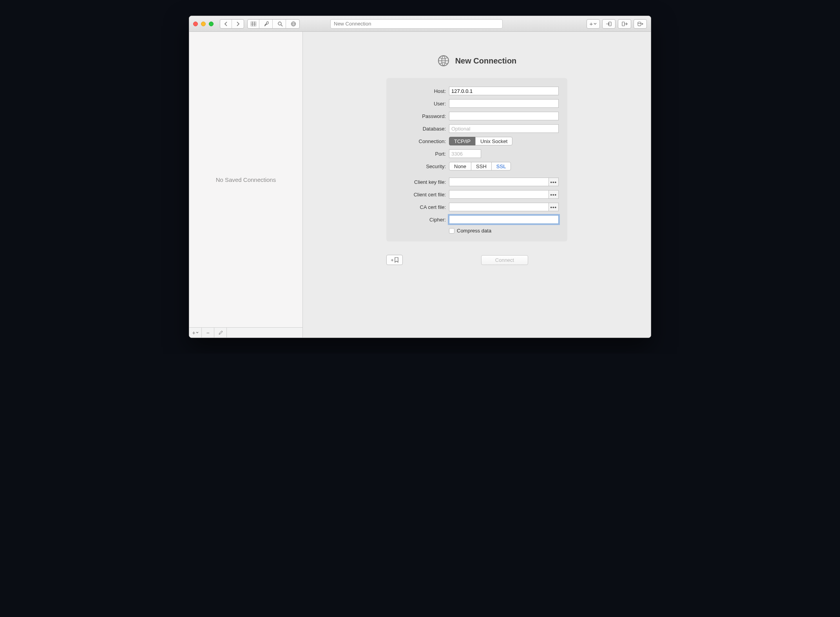 This screenshot has height=617, width=840. I want to click on search-placeholder-text: New Connection, so click(353, 24).